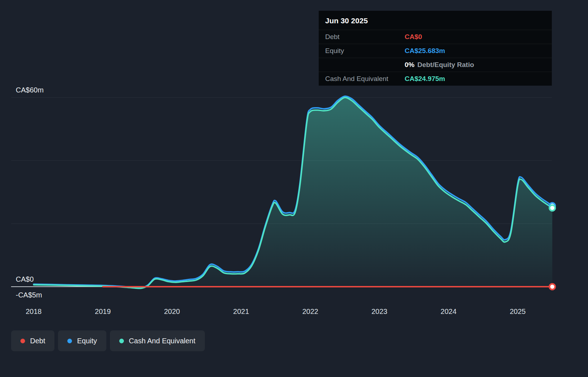 Image resolution: width=588 pixels, height=377 pixels. What do you see at coordinates (410, 65) in the screenshot?
I see `tooltip-ratio-value: 0%` at bounding box center [410, 65].